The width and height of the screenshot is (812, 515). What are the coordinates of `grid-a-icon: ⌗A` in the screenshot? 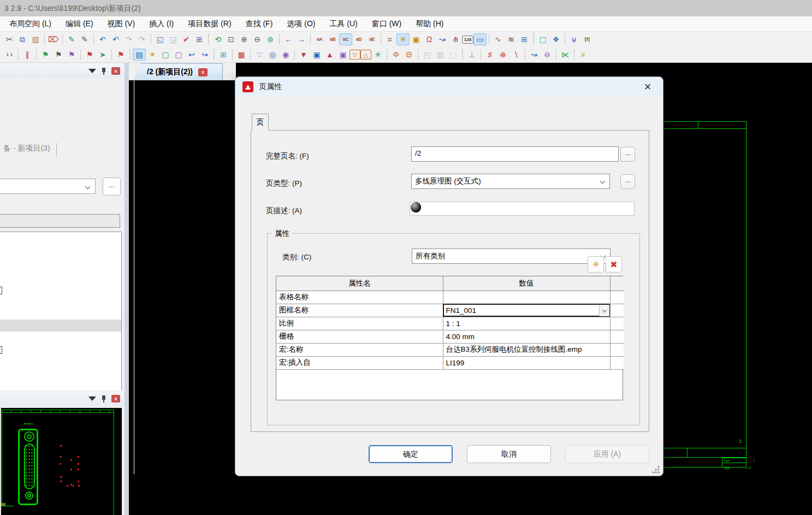 It's located at (319, 39).